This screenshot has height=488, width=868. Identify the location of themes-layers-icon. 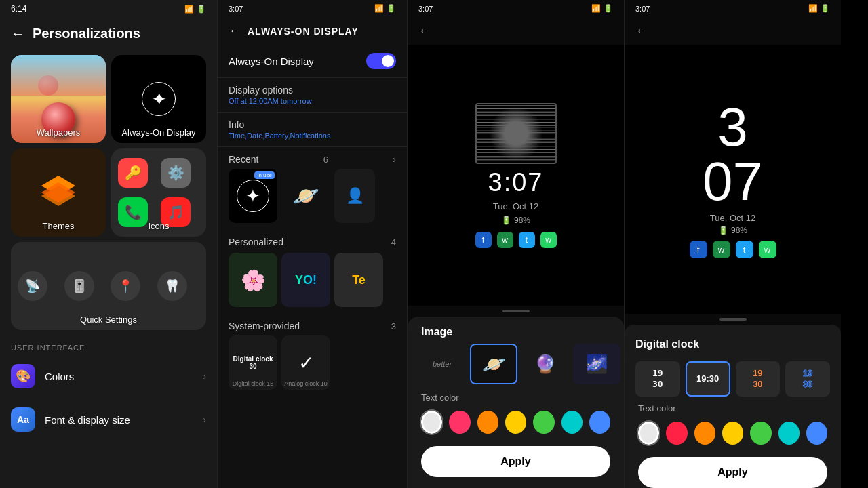
(58, 192).